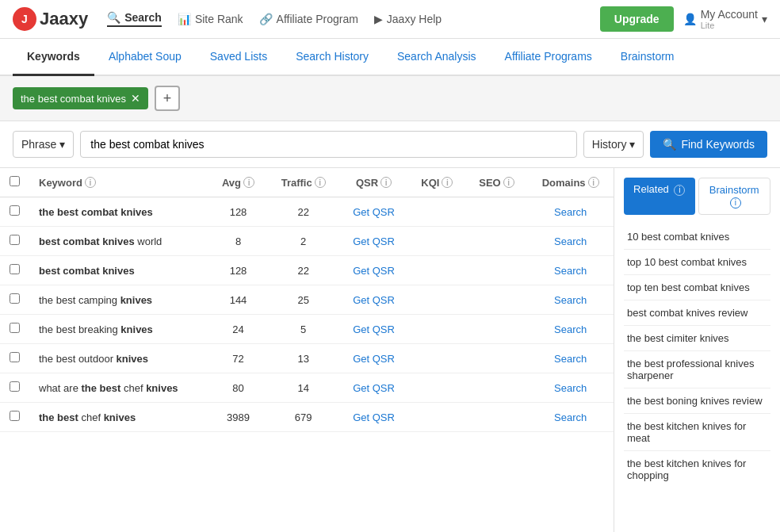 The height and width of the screenshot is (532, 780). What do you see at coordinates (736, 203) in the screenshot?
I see `brainstorm-info-icon: i` at bounding box center [736, 203].